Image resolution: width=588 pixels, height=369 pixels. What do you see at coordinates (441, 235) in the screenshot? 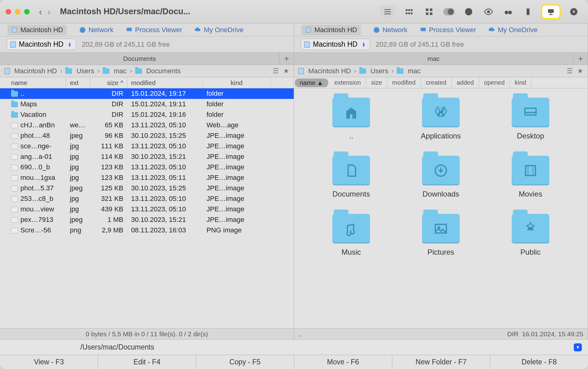
I see `folder-pictures: Pictures` at bounding box center [441, 235].